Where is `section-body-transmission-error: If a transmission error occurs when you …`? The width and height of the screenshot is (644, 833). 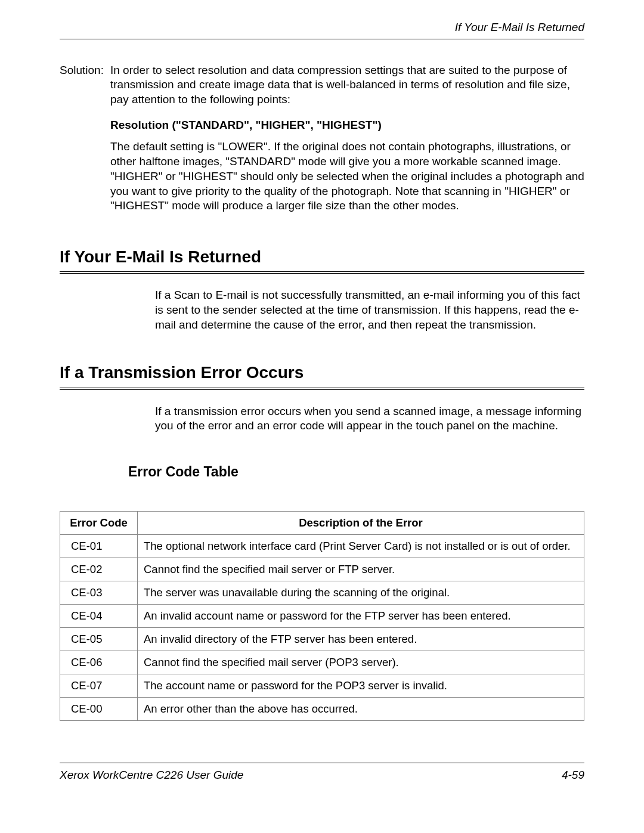
section-body-transmission-error: If a transmission error occurs when you … is located at coordinates (370, 419).